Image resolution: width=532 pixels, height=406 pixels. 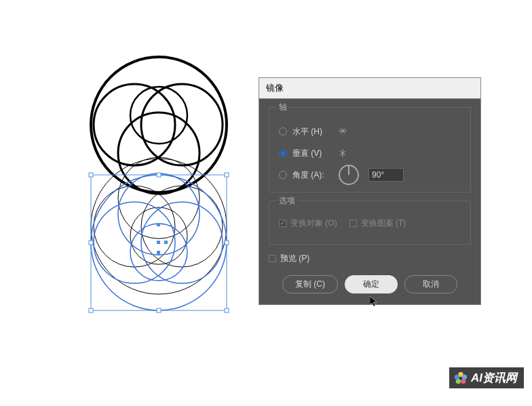 I want to click on options-group: 选项 ✓ 变换对象 (O) 变换图案 (T), so click(x=370, y=222).